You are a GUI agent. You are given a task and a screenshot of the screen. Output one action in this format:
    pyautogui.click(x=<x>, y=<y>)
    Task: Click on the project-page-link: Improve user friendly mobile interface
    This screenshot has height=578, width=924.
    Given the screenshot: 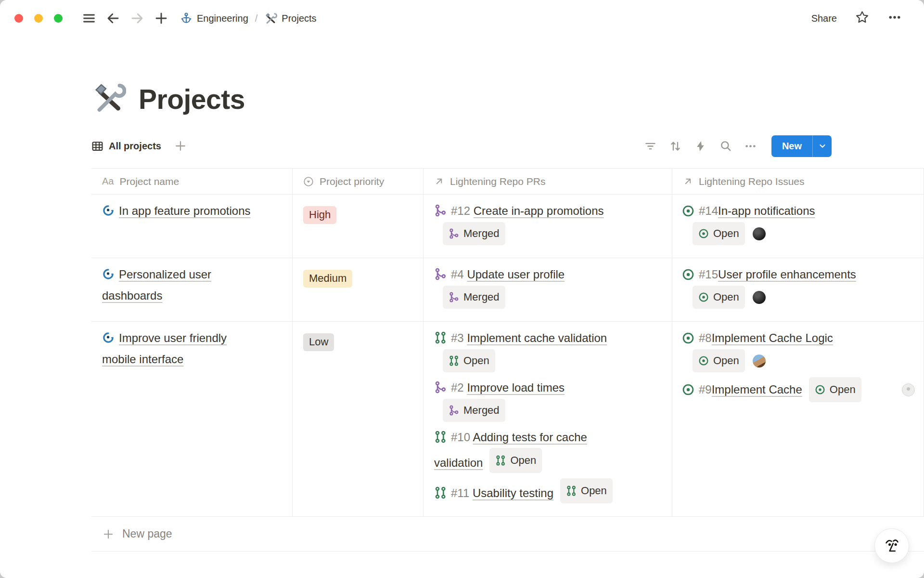 What is the action you would take?
    pyautogui.click(x=165, y=349)
    